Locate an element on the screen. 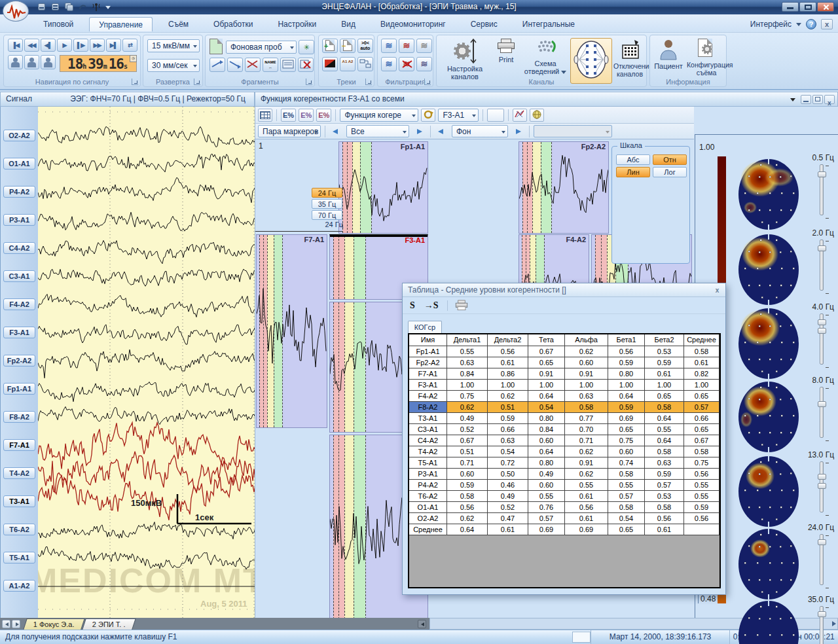  cell-Среднее-7 is located at coordinates (702, 530).